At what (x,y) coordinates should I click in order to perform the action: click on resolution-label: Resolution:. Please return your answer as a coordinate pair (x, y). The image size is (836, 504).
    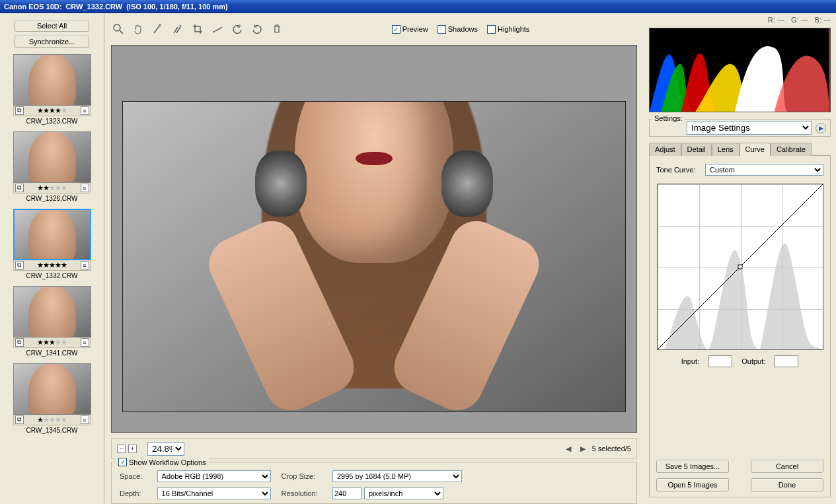
    Looking at the image, I should click on (301, 493).